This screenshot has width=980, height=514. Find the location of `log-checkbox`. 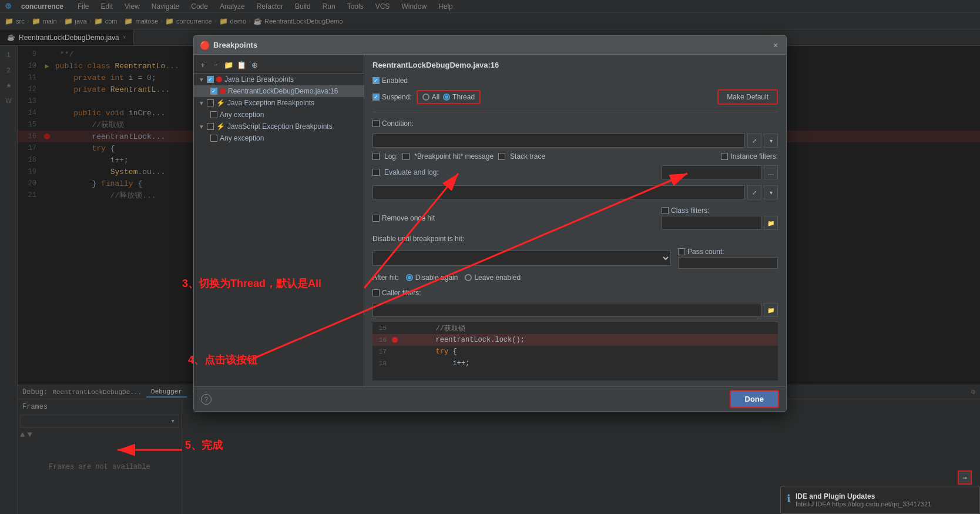

log-checkbox is located at coordinates (376, 156).